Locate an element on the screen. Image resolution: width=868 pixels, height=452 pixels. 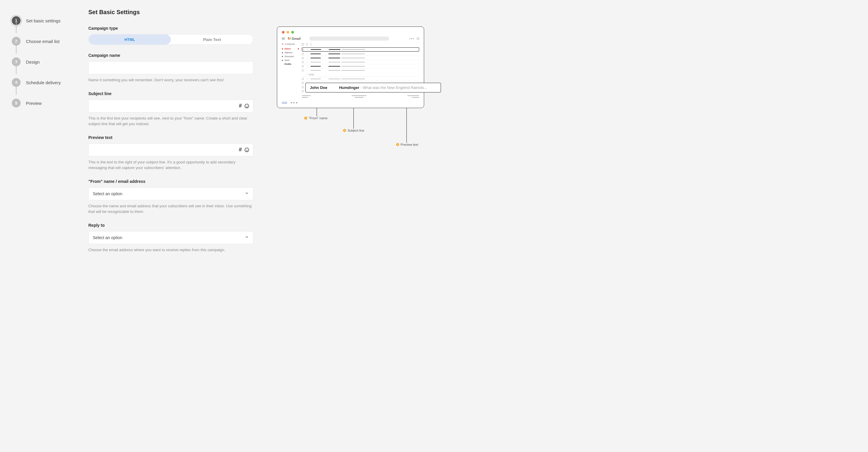
reply-to-select: Select an option is located at coordinates (171, 238).